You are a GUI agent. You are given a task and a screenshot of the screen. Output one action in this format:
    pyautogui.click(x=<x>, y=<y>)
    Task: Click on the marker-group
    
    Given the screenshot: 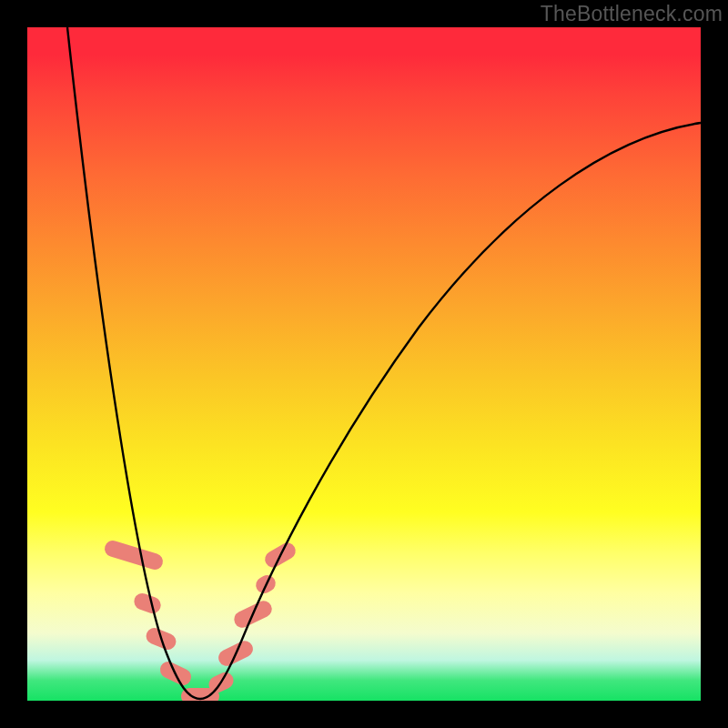 What is the action you would take?
    pyautogui.click(x=200, y=620)
    